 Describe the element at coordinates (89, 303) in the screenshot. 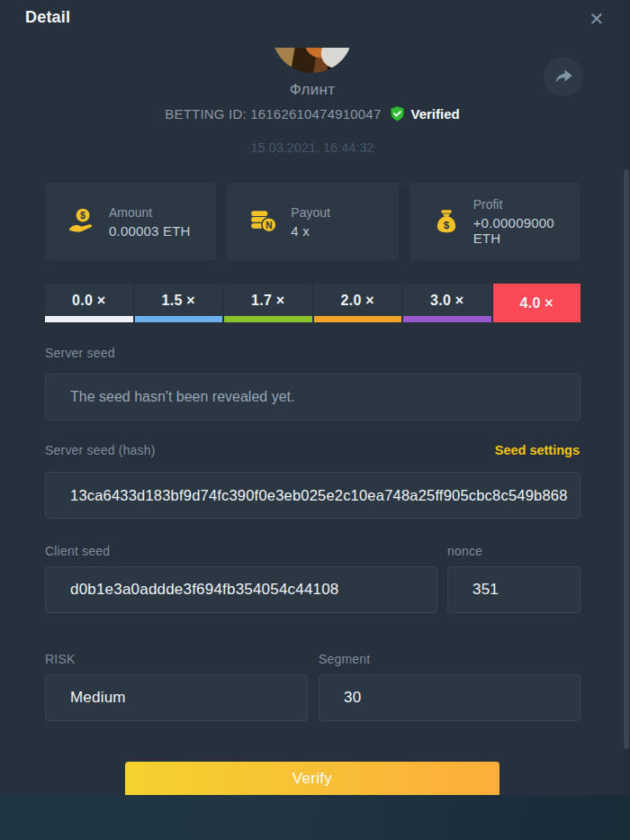

I see `multiplier-label: 0.0 ×` at that location.